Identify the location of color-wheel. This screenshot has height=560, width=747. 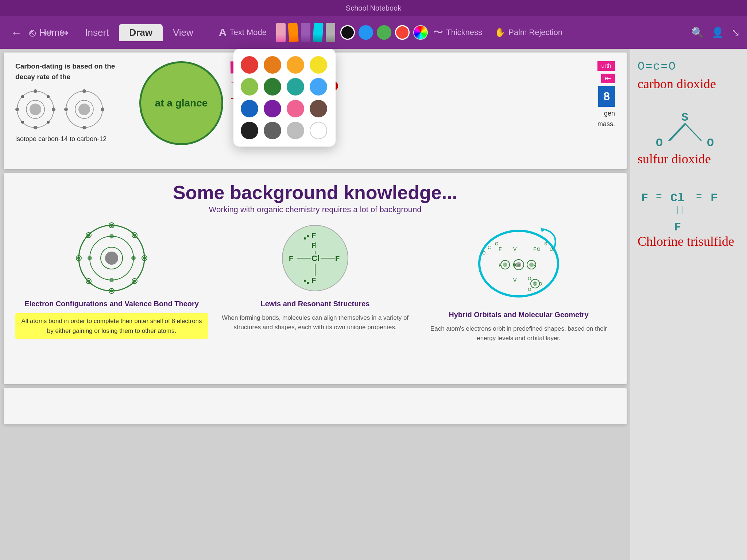
(421, 32).